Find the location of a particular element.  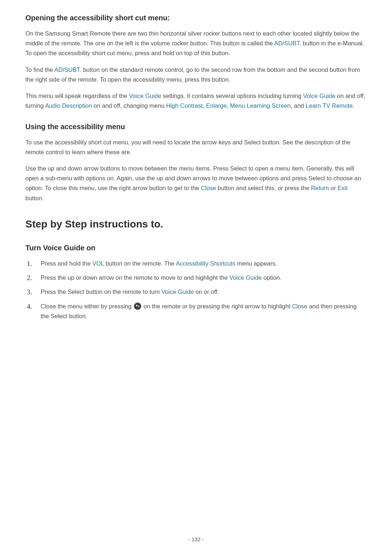

term-accessibility-shortcuts: Accessibility Shortcuts is located at coordinates (205, 263).